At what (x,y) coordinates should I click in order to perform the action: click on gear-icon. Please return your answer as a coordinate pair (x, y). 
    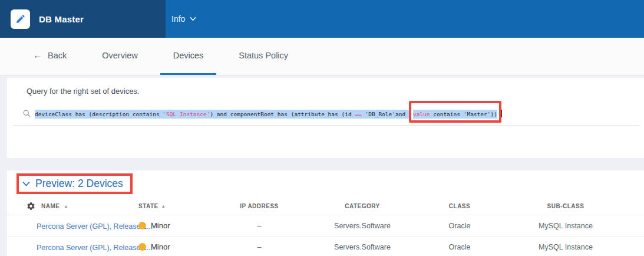
    Looking at the image, I should click on (31, 206).